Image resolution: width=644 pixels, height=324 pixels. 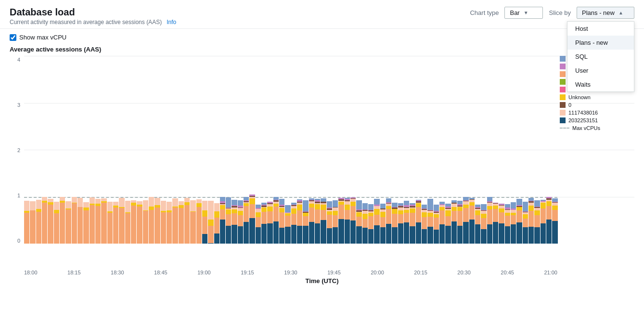 What do you see at coordinates (551, 272) in the screenshot?
I see `x-axis-label: 21:00` at bounding box center [551, 272].